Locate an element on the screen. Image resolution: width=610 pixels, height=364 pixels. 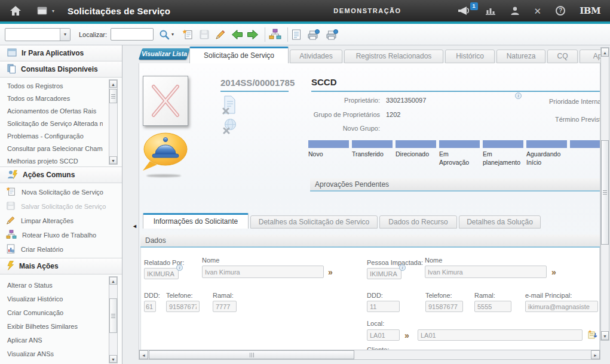
query-select-caret-icon: ▾ is located at coordinates (65, 35).